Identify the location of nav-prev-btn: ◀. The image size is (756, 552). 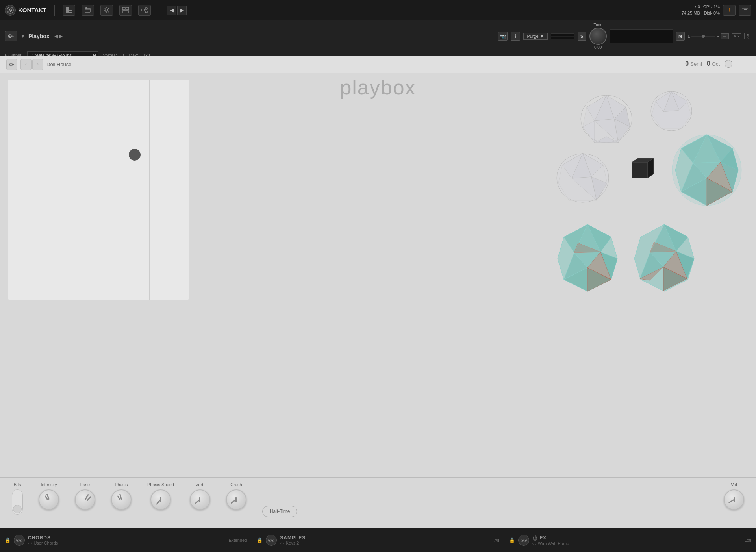
(172, 10).